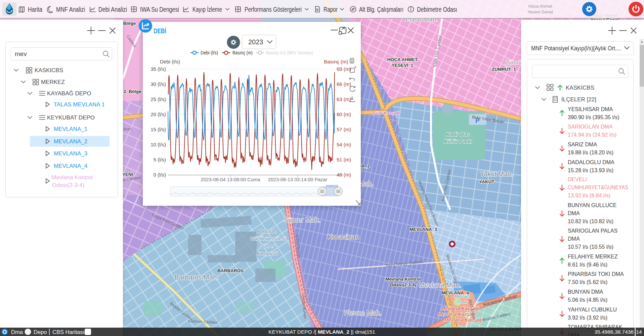 The image size is (644, 336). Describe the element at coordinates (592, 205) in the screenshot. I see `svg-text: BUNYAN GULLUCE` at that location.